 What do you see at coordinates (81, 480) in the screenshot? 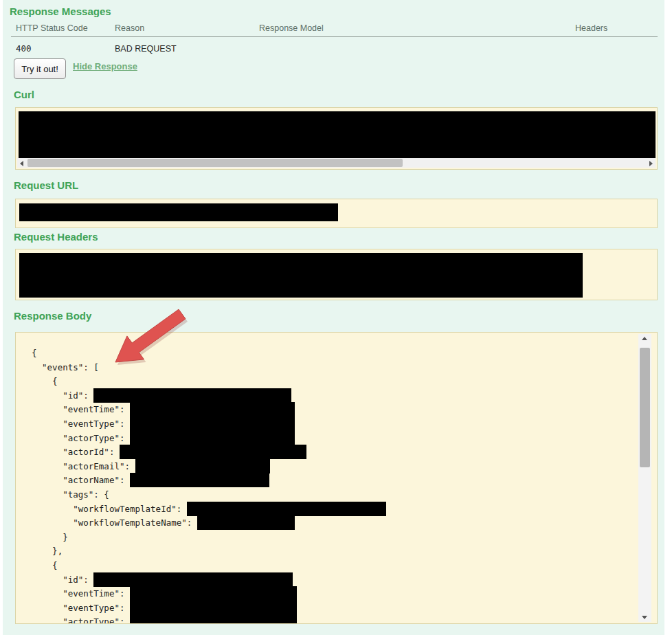
I see `json-key-text: "actorName":` at bounding box center [81, 480].